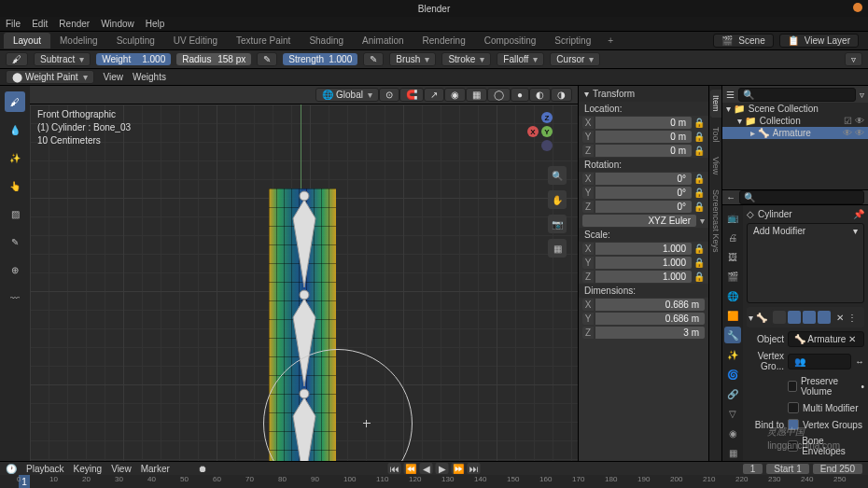 The image size is (868, 488). I want to click on outliner-mode-icon: ☰, so click(730, 95).